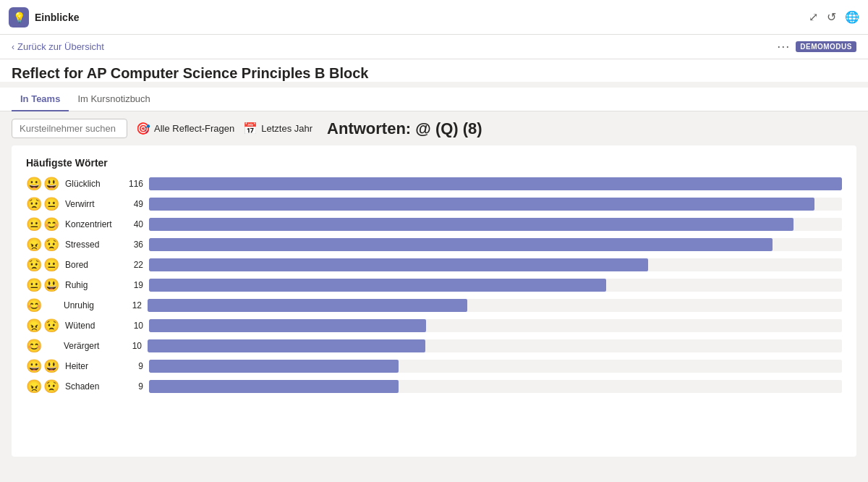 The height and width of the screenshot is (482, 868). Describe the element at coordinates (434, 47) in the screenshot. I see `nav-bar: ‹ Zurück zur Übersicht ··· DEMOMODUS` at that location.